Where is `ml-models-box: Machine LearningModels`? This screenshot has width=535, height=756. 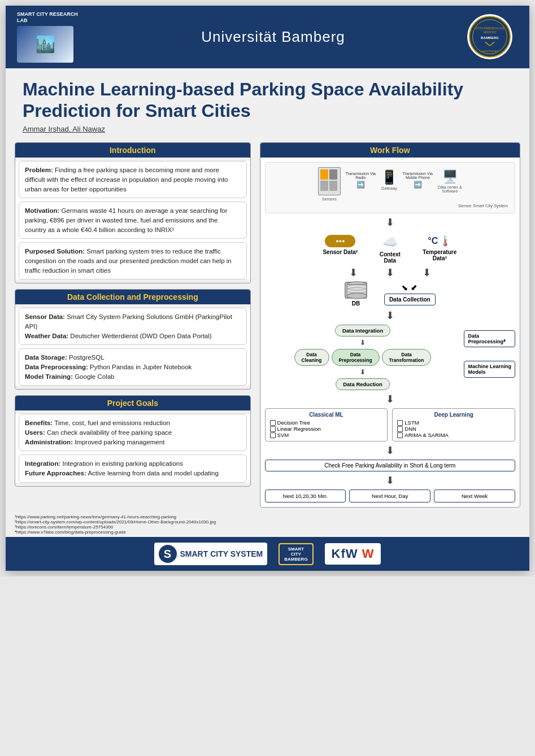 ml-models-box: Machine LearningModels is located at coordinates (489, 369).